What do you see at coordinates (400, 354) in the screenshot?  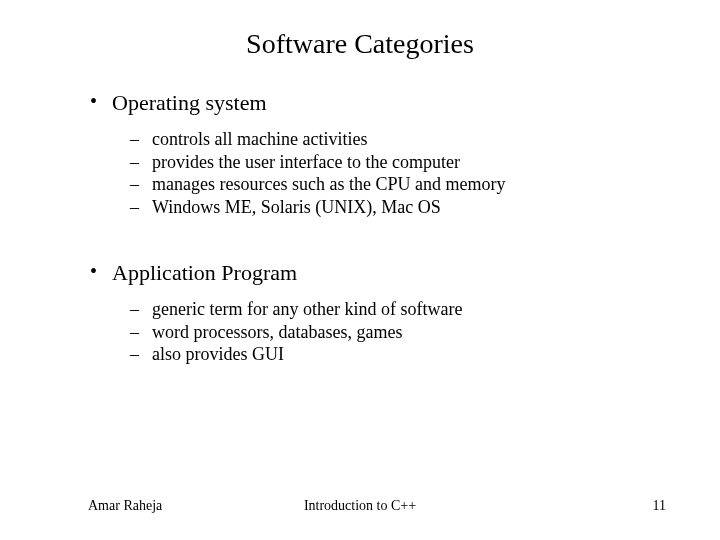 I see `sub-bullet-item: also provides GUI` at bounding box center [400, 354].